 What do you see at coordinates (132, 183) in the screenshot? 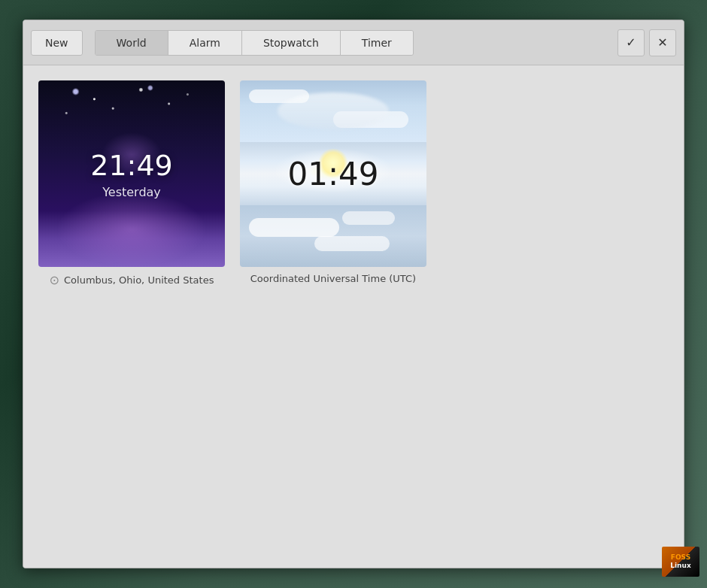
I see `clock-card-columbus: 21:49 Yesterday ⊙ Columbus, Ohio, United…` at bounding box center [132, 183].